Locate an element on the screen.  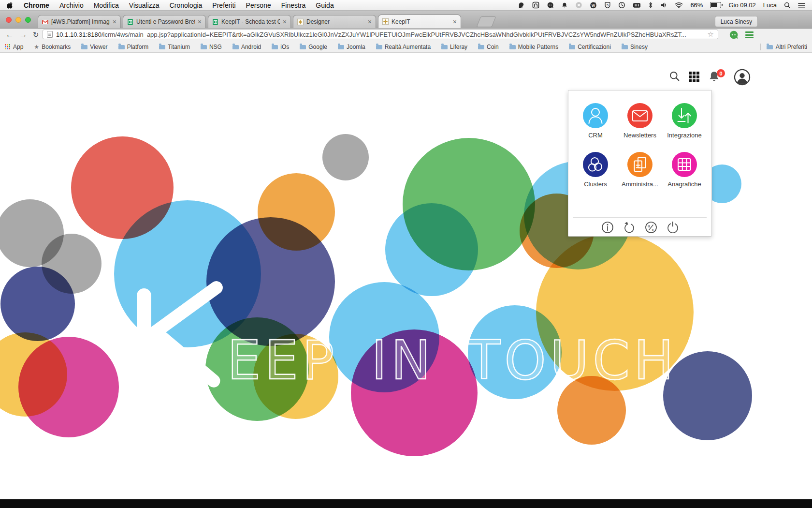
divider is located at coordinates (640, 218).